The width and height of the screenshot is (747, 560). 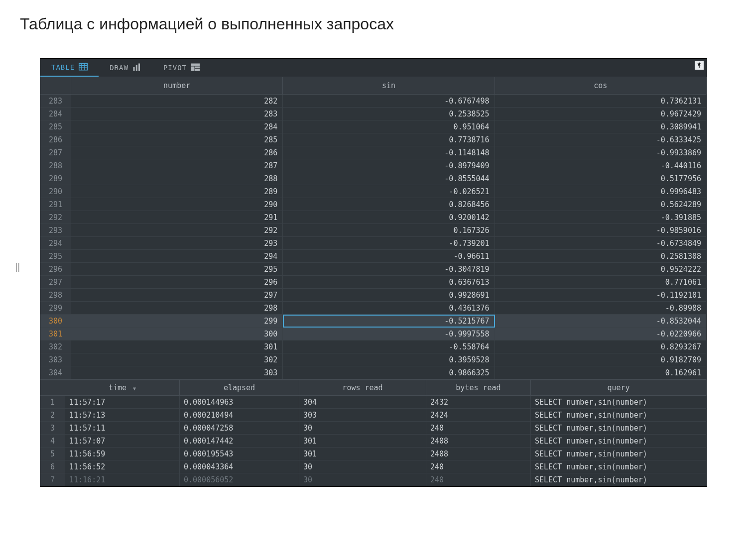 I want to click on cell-sin: -0.739201, so click(x=388, y=243).